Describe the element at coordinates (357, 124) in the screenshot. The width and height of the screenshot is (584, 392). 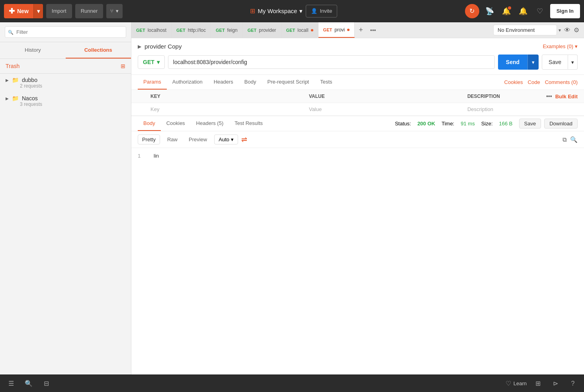
I see `response-tabs-bar: Body Cookies Headers (5) Test Results St…` at that location.